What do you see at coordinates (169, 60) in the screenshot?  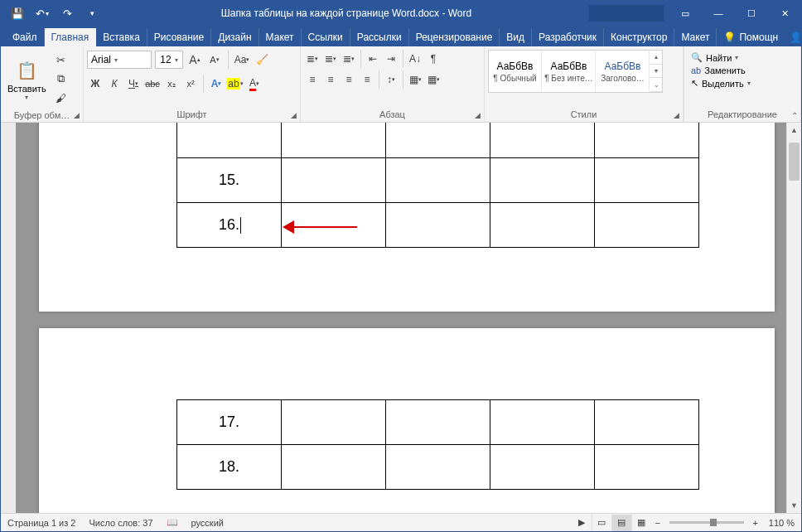 I see `font-size-combo: 12▾` at bounding box center [169, 60].